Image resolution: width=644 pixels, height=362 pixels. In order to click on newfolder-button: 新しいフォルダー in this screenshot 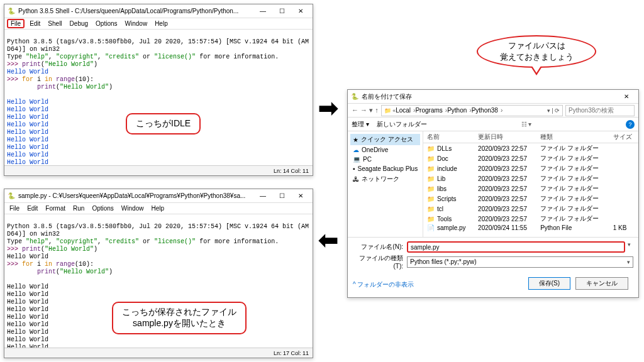, I will do `click(402, 124)`.